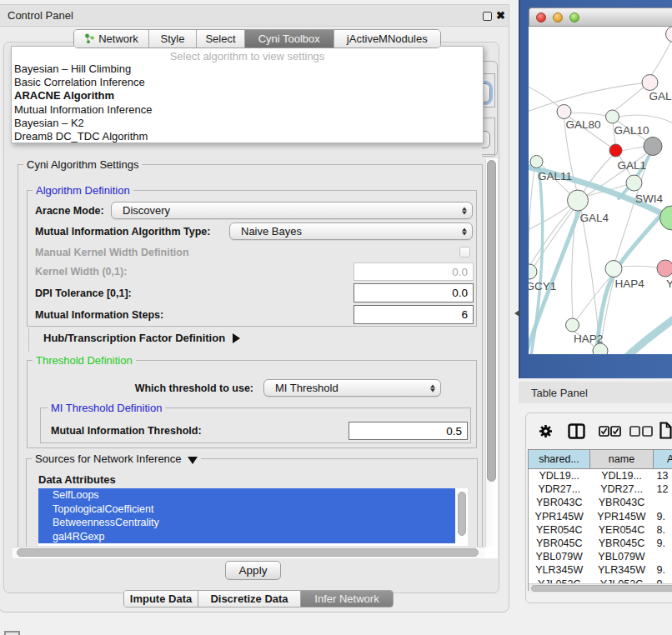 The width and height of the screenshot is (672, 635). I want to click on table-row: YBR043CYBR043C, so click(600, 502).